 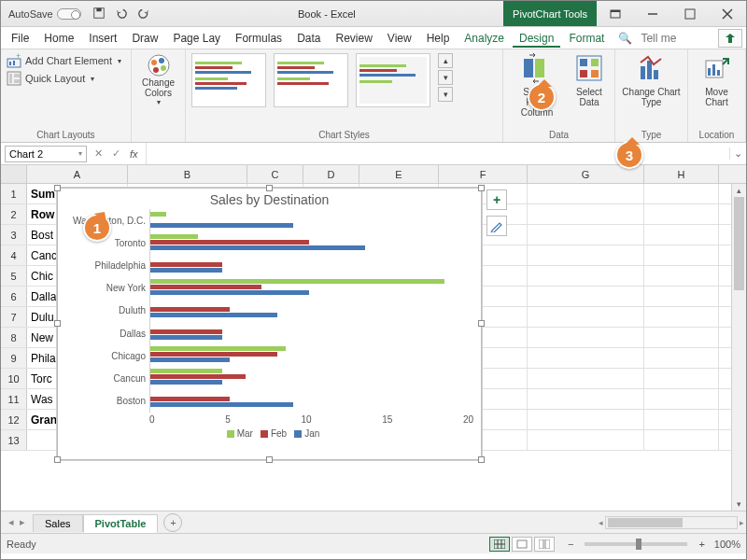 I want to click on close-icon, so click(x=727, y=14).